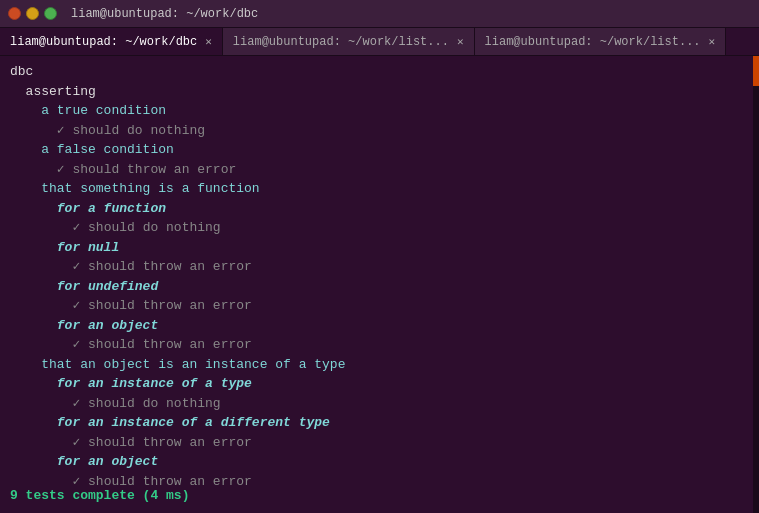 This screenshot has height=513, width=759. Describe the element at coordinates (380, 423) in the screenshot. I see `terminal-line: for an instance of a different type` at that location.